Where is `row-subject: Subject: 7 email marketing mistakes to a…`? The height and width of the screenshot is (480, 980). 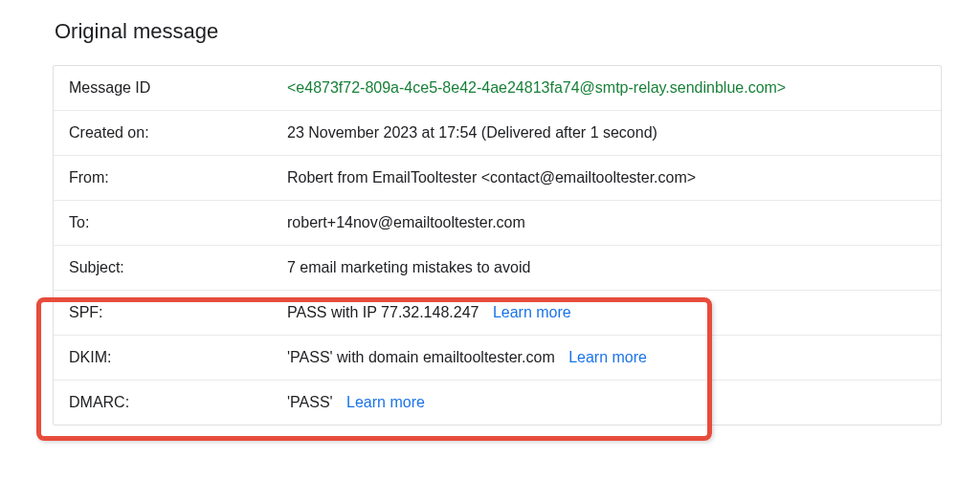 row-subject: Subject: 7 email marketing mistakes to a… is located at coordinates (498, 268).